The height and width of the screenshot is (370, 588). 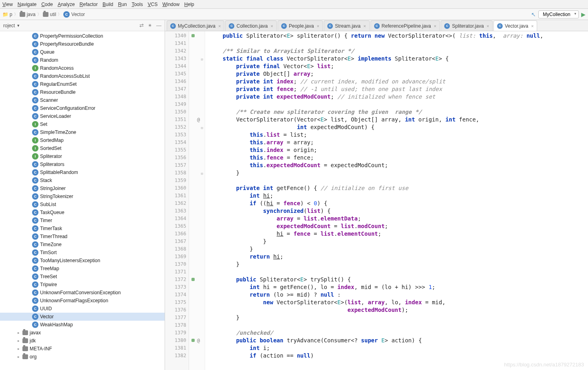 What do you see at coordinates (31, 14) in the screenshot?
I see `bc-java: java` at bounding box center [31, 14].